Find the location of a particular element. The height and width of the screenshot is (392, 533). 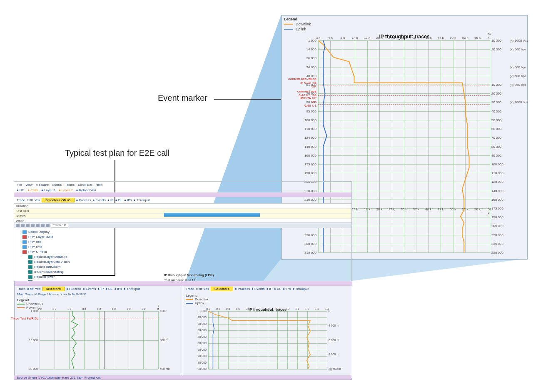

tree-item: PHY Layer Table is located at coordinates (186, 237).